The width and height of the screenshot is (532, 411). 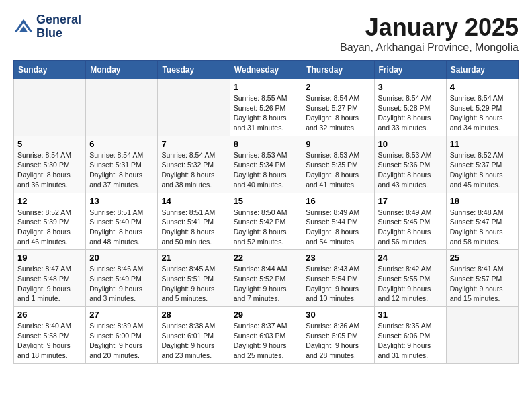 I want to click on day-info: Sunrise: 8:52 AM Sunset: 5:37 PM Dayligh…, so click(x=482, y=171).